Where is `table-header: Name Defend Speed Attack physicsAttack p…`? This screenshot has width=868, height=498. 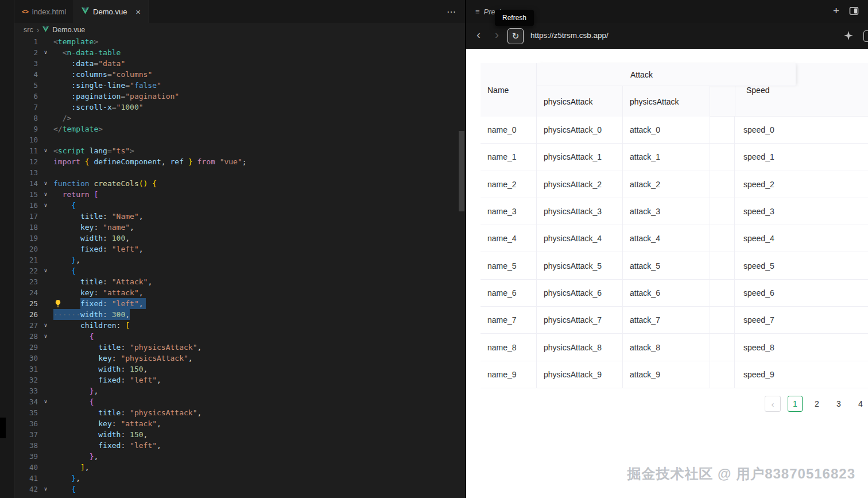
table-header: Name Defend Speed Attack physicsAttack p… is located at coordinates (674, 90).